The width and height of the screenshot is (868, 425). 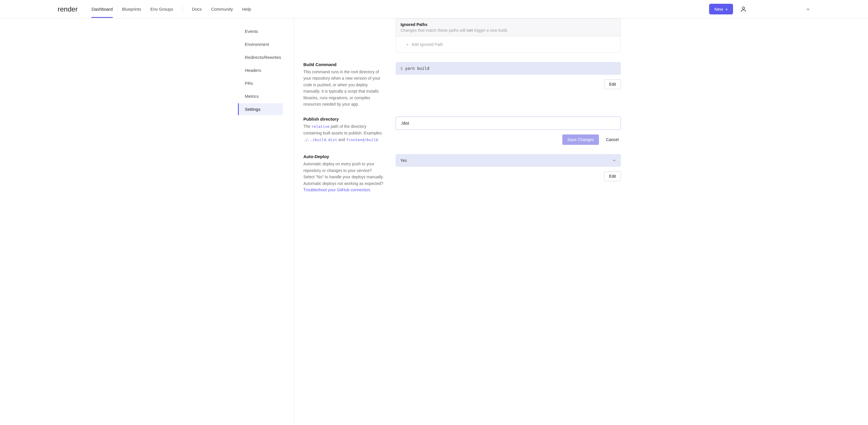 What do you see at coordinates (266, 83) in the screenshot?
I see `sidebar-item-prs: PRs` at bounding box center [266, 83].